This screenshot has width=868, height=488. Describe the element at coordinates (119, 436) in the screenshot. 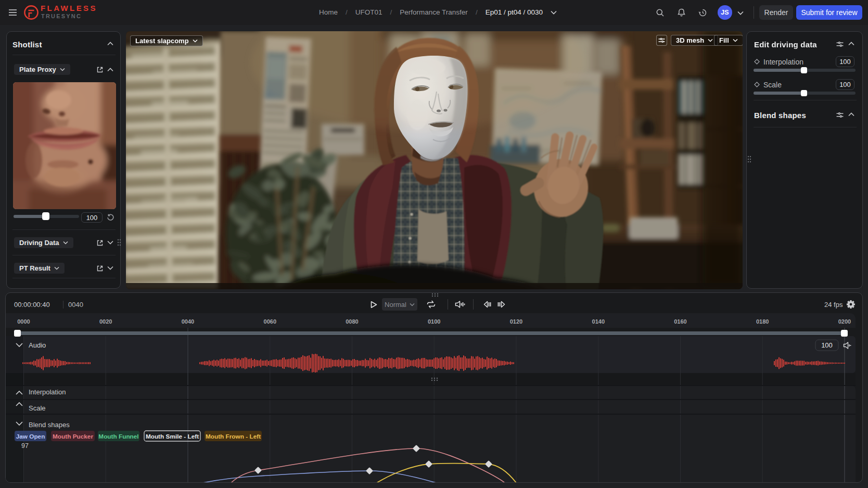

I see `svg-text: Mouth Funnel` at that location.